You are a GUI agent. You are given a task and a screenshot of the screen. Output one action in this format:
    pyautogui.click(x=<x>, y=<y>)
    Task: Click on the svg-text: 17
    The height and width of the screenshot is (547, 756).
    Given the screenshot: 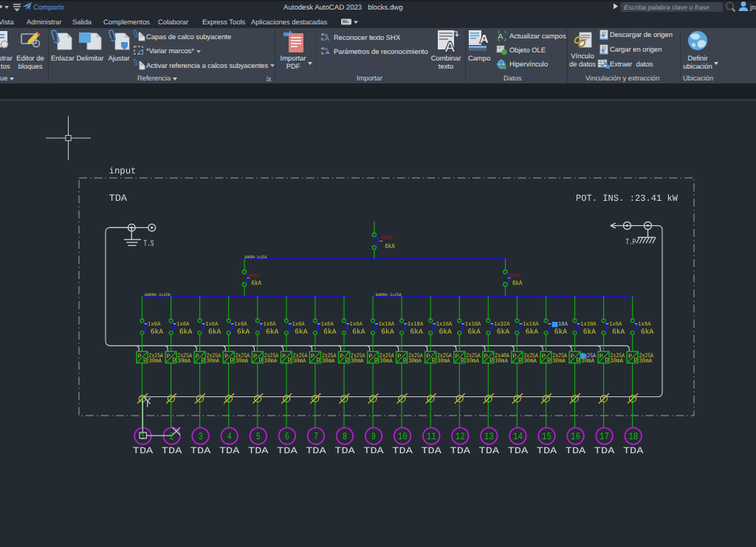 What is the action you would take?
    pyautogui.click(x=604, y=437)
    